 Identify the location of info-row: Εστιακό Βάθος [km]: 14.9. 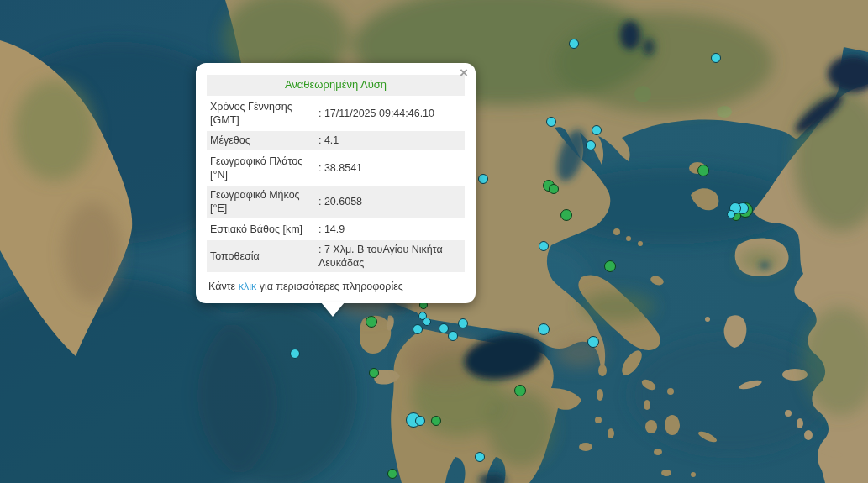
(336, 229).